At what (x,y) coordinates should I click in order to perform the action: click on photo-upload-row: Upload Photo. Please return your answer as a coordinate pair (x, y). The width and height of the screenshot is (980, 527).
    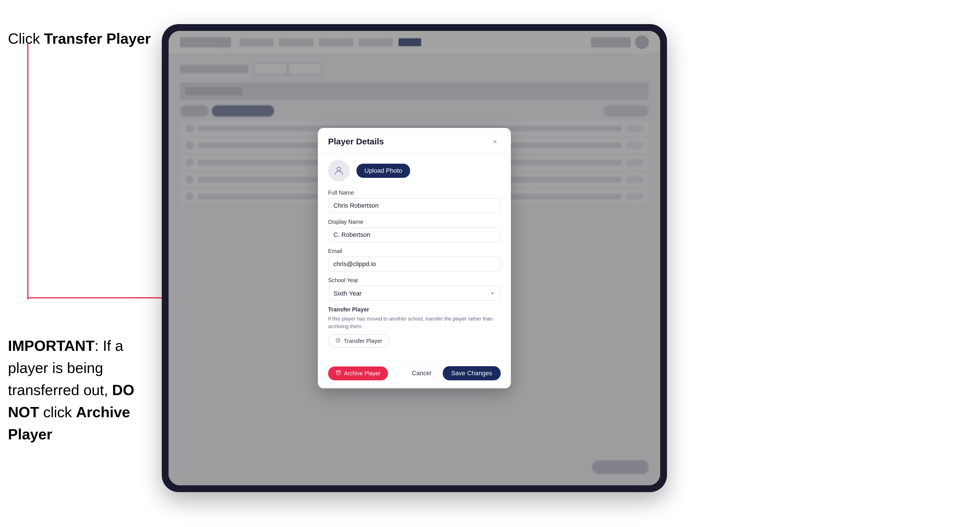
    Looking at the image, I should click on (414, 171).